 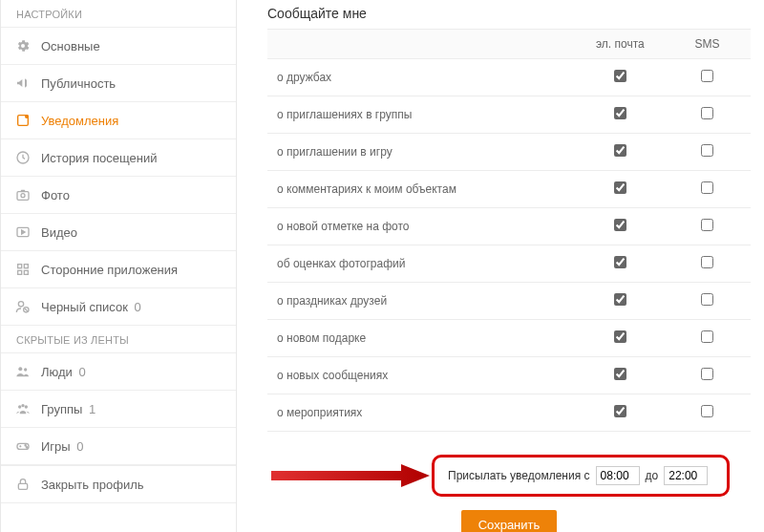 I want to click on row-label: об оценках фотографий, so click(x=422, y=264).